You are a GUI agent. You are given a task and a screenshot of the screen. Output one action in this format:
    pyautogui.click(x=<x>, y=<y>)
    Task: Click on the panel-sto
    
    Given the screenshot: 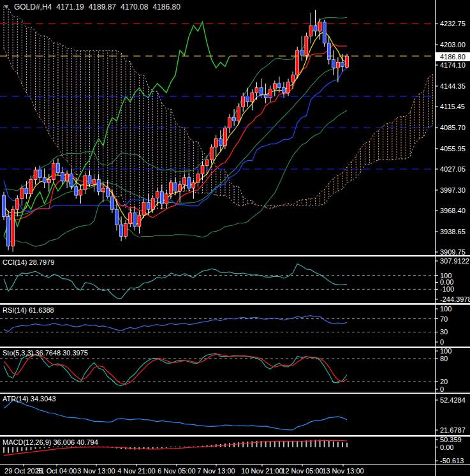 What is the action you would take?
    pyautogui.click(x=217, y=370)
    